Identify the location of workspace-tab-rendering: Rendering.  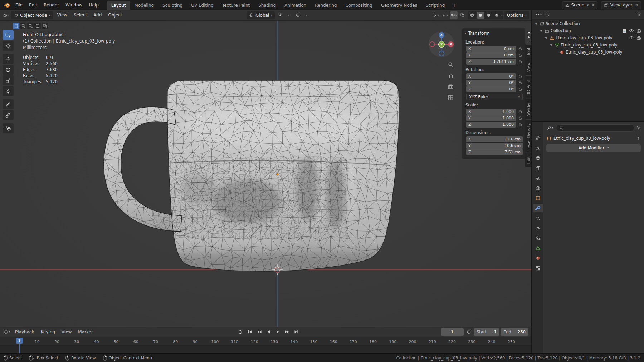
(326, 5).